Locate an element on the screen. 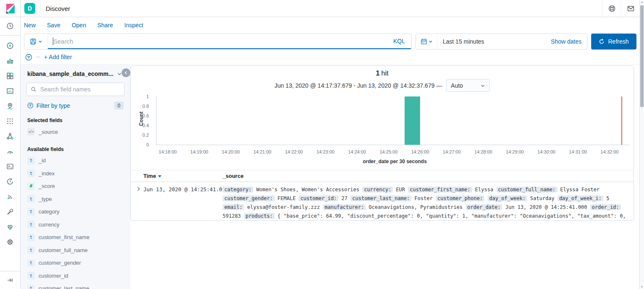 The width and height of the screenshot is (644, 289). y-axis-ticks: 10.80.60.40.20 is located at coordinates (142, 121).